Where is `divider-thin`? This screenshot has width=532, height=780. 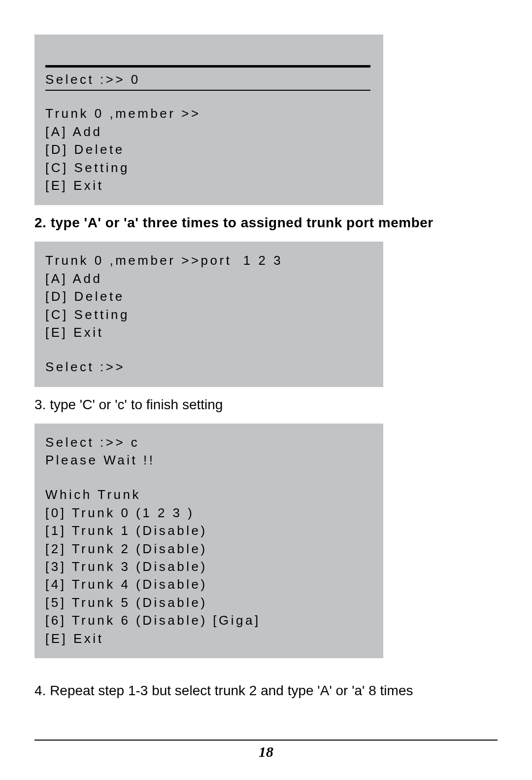 divider-thin is located at coordinates (208, 90).